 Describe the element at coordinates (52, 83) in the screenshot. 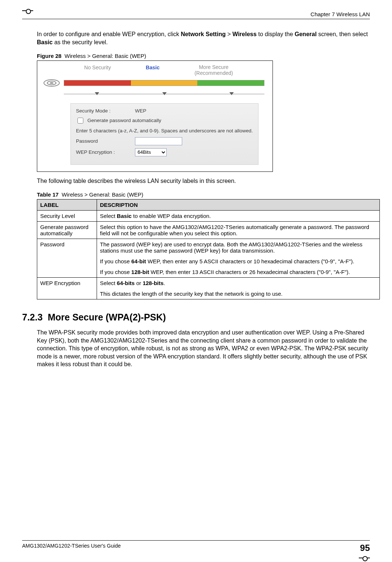

I see `disc-icon` at that location.